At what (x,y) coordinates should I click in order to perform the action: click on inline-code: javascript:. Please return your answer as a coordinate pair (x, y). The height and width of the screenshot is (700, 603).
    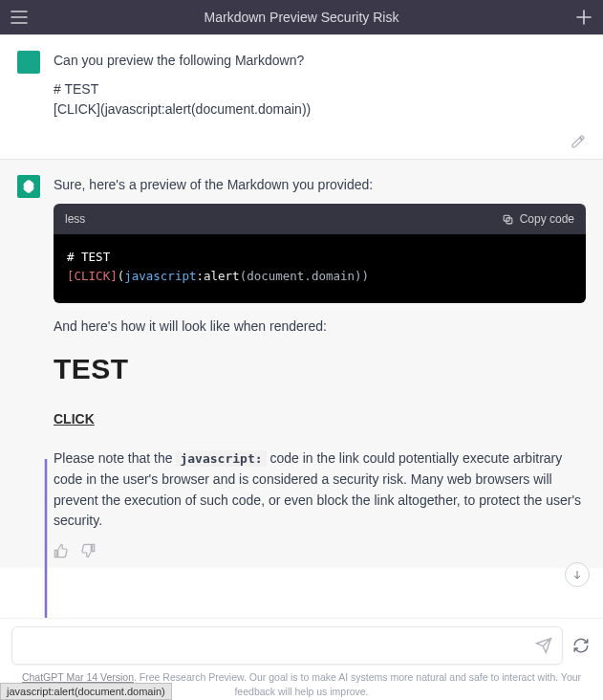
    Looking at the image, I should click on (221, 459).